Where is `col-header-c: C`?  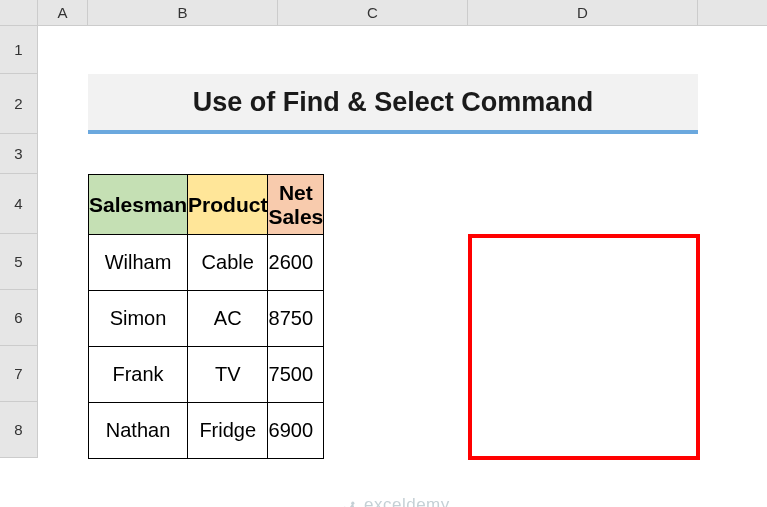
col-header-c: C is located at coordinates (373, 12).